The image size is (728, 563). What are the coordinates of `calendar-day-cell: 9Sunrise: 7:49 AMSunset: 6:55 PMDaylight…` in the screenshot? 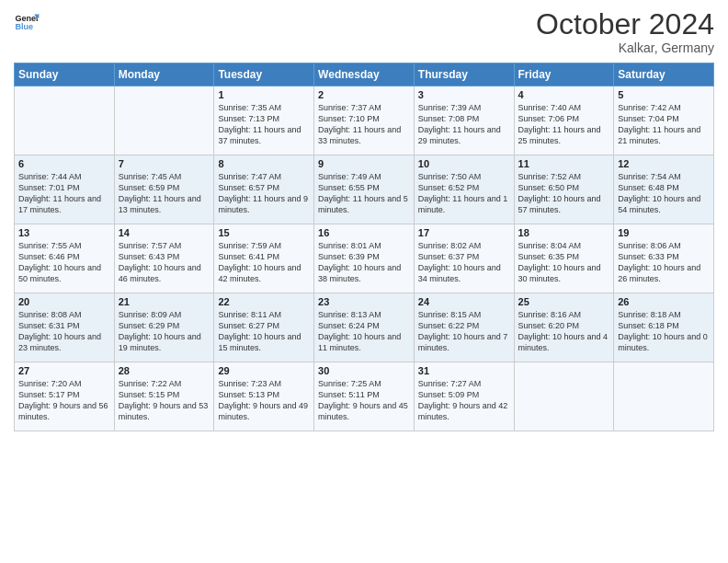 It's located at (364, 190).